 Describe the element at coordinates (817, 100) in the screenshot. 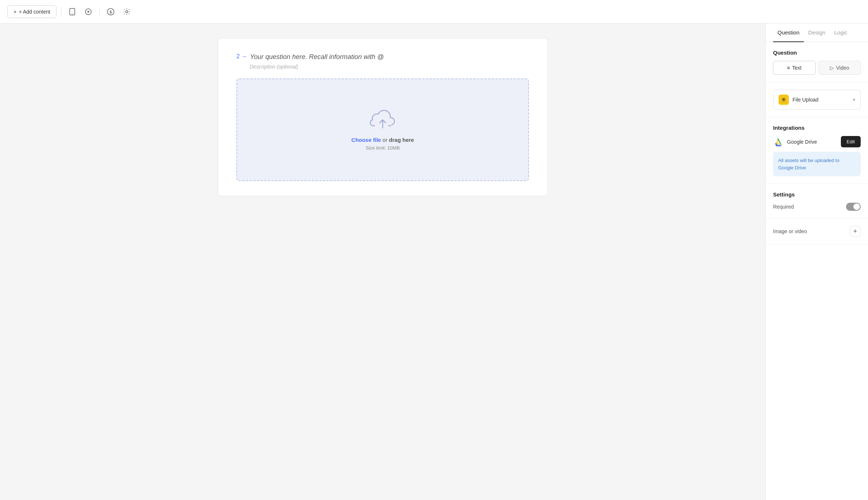

I see `file-upload-dropdown: File Upload ▾` at that location.